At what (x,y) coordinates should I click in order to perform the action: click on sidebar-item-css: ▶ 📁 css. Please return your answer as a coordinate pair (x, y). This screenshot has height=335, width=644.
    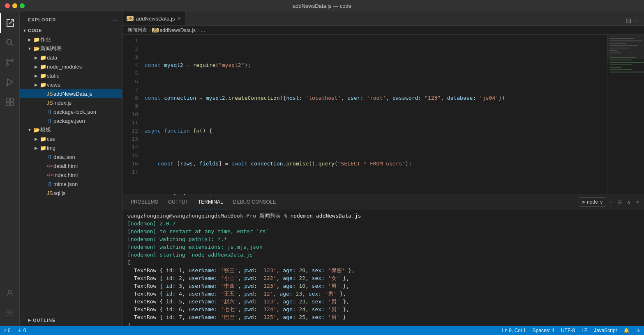
    Looking at the image, I should click on (71, 139).